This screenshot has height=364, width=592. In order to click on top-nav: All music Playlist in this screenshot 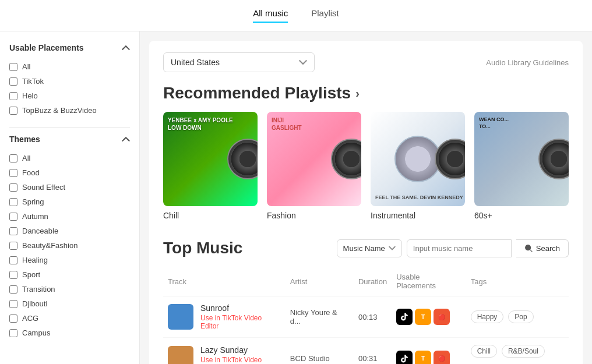, I will do `click(296, 16)`.